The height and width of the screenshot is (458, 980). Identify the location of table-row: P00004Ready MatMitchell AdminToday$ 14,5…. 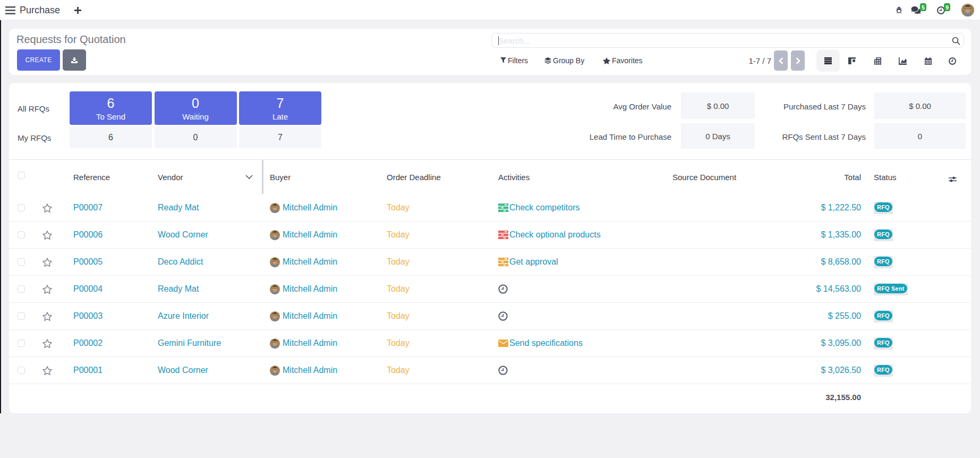
(490, 289).